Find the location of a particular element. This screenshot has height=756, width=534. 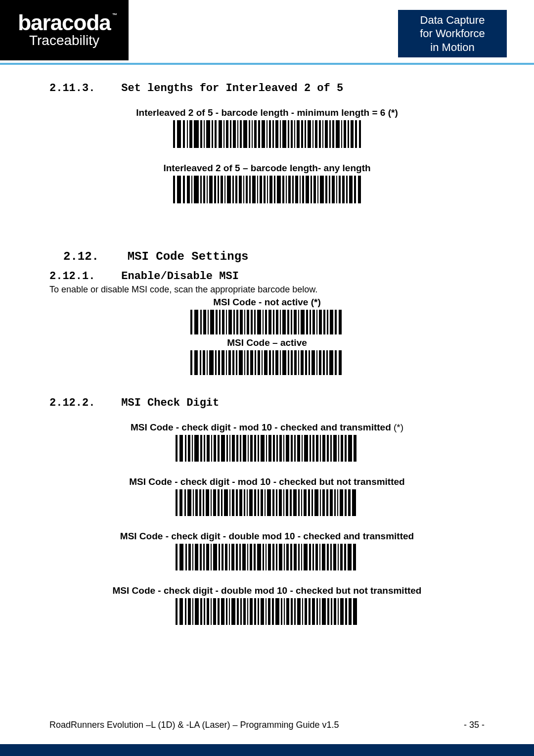

header-divider is located at coordinates (267, 64).